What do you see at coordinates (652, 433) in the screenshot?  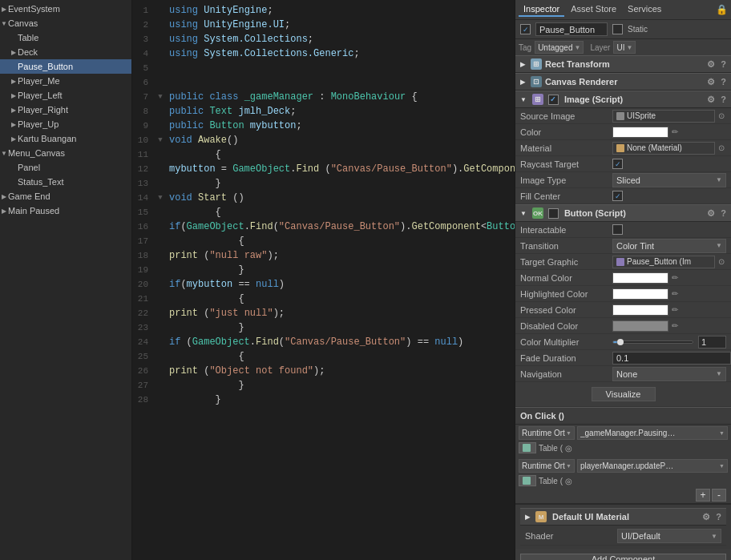 I see `event1-func-dropdown: _gameManager.PausingGame ▼` at bounding box center [652, 433].